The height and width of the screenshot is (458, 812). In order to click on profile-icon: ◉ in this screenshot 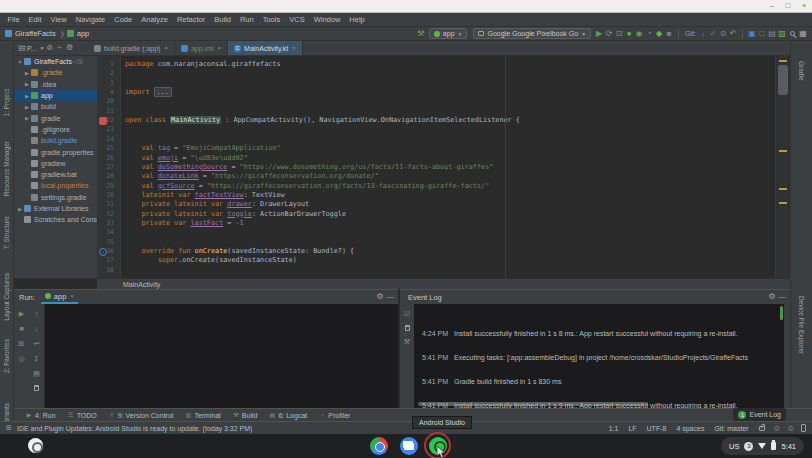, I will do `click(639, 34)`.